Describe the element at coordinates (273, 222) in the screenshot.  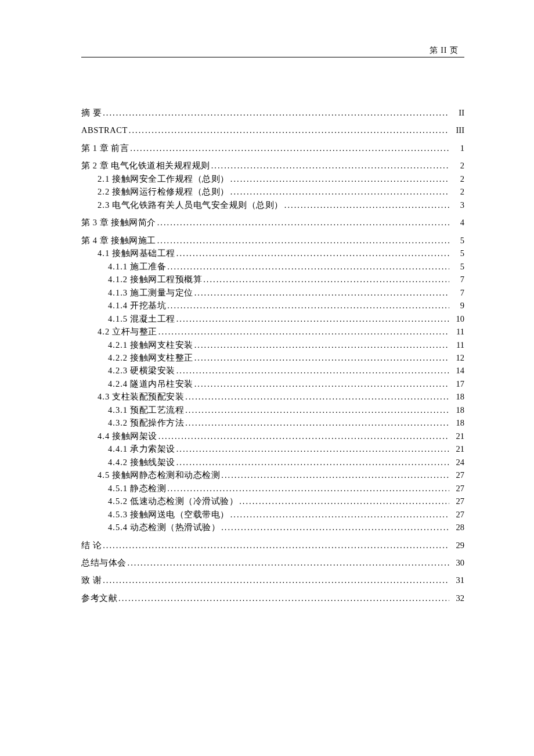
I see `toc-entry: 第 3 章 接触网简介 4` at that location.